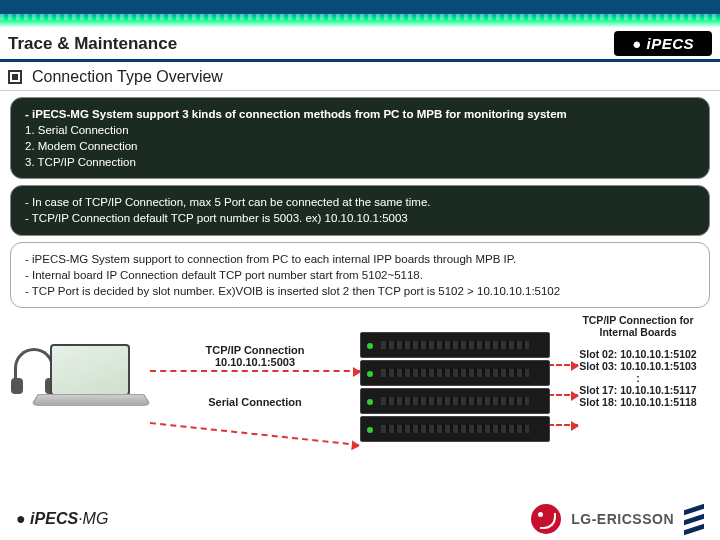 The image size is (720, 540). I want to click on internal-boards-info: TCP/IP Connection for Internal Boards Sl…, so click(638, 361).